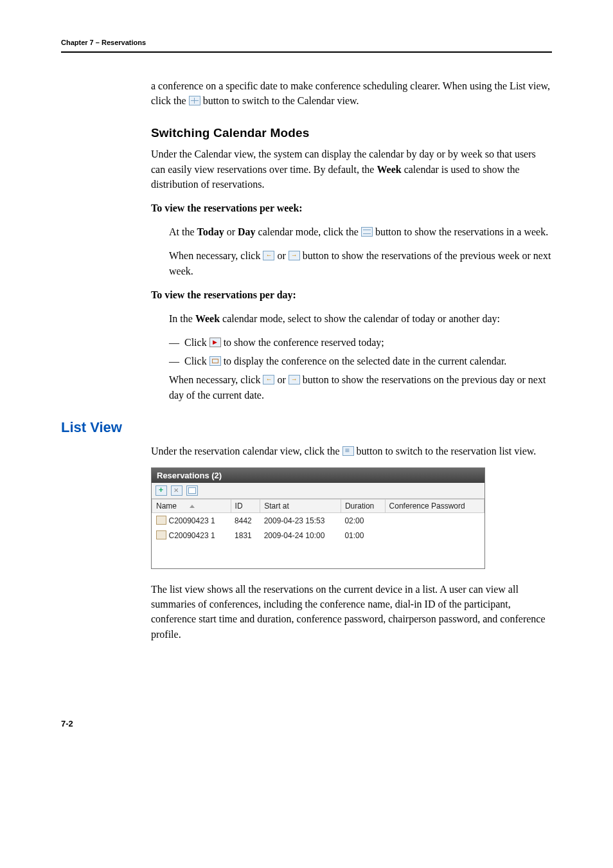 The image size is (613, 868). What do you see at coordinates (306, 42) in the screenshot?
I see `chapter-header: Chapter 7 – Reservations` at bounding box center [306, 42].